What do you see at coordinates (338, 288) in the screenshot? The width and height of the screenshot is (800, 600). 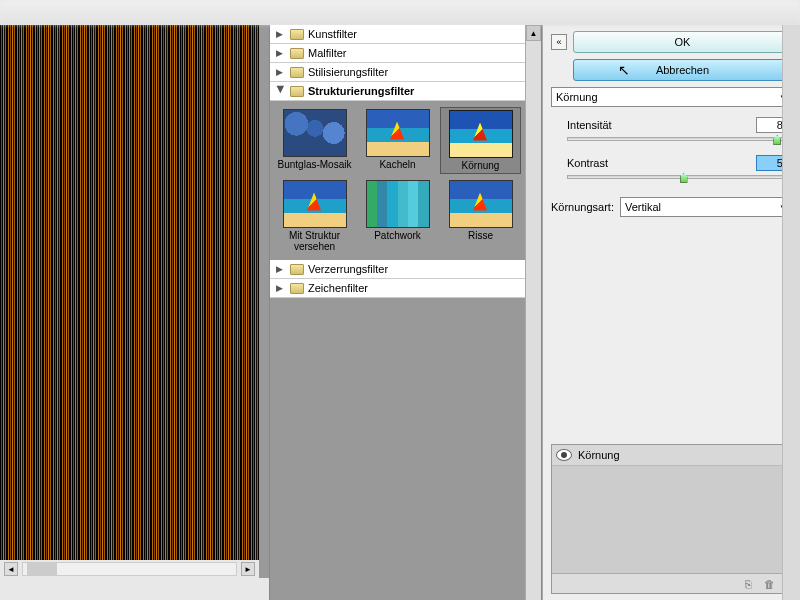 I see `tree-label: Zeichenfilter` at bounding box center [338, 288].